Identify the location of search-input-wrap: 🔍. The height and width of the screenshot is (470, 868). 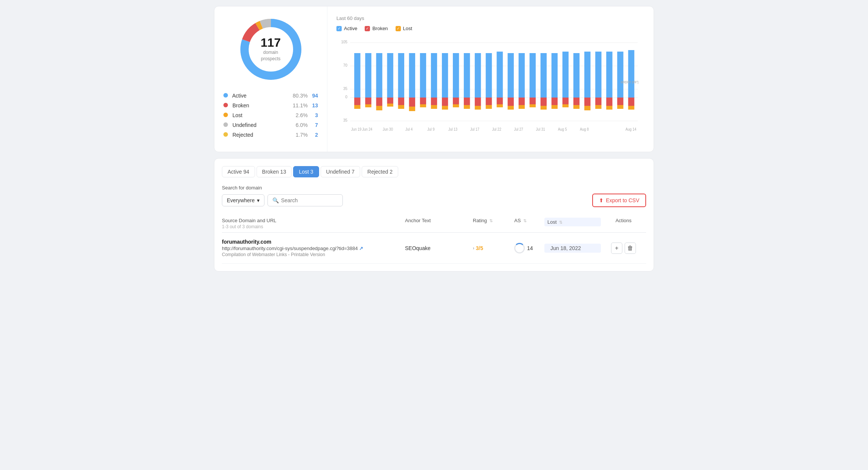
(305, 200).